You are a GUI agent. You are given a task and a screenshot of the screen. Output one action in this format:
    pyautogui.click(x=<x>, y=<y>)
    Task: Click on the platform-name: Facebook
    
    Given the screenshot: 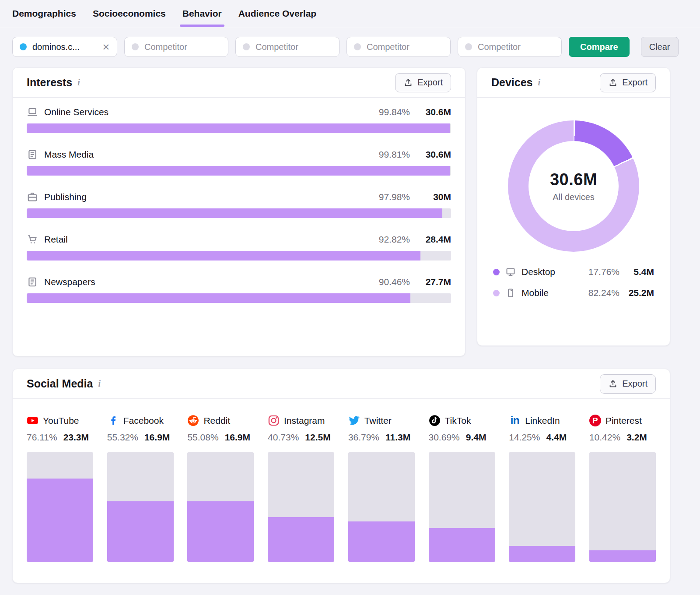 What is the action you would take?
    pyautogui.click(x=144, y=421)
    